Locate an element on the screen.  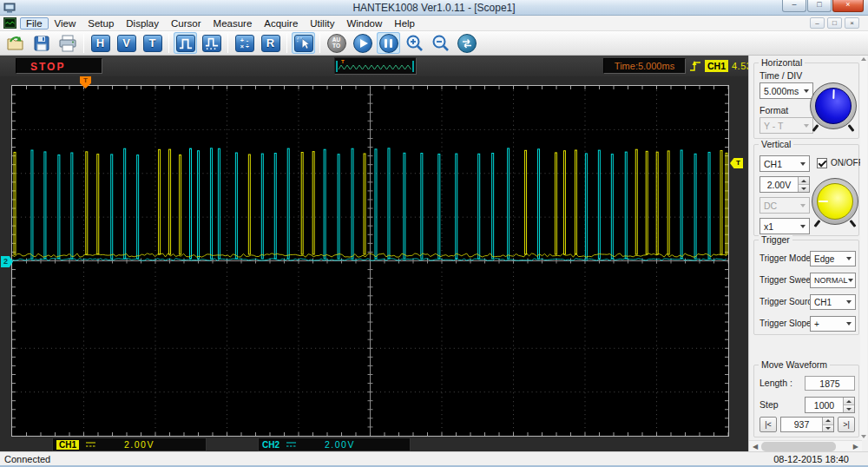
trigger-source-select: CH1 is located at coordinates (833, 302).